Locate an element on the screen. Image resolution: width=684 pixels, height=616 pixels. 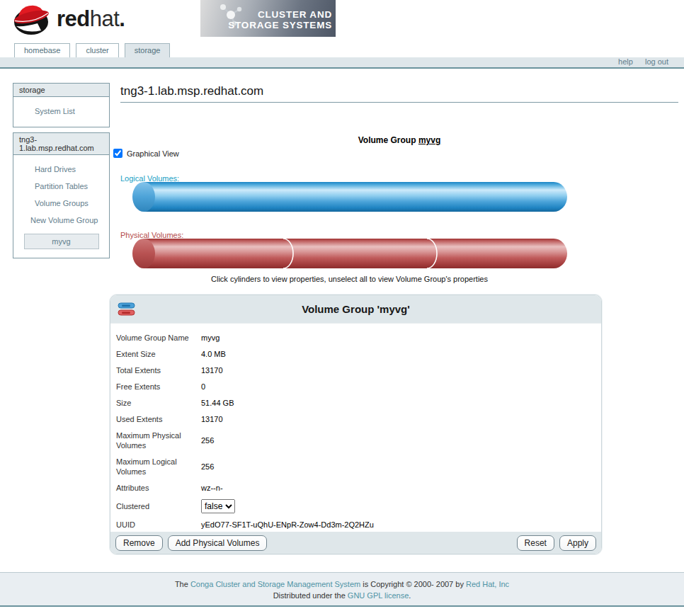
property-value: 51.44 GB is located at coordinates (217, 403).